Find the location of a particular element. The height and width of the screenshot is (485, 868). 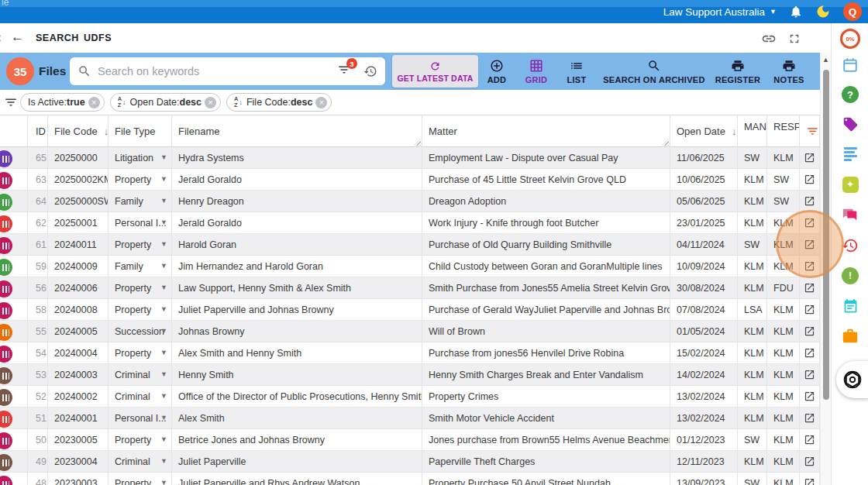

filter-list-icon: 3 is located at coordinates (344, 71).